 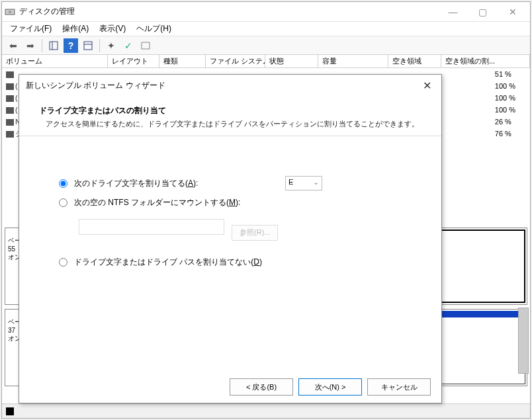 What do you see at coordinates (54, 46) in the screenshot?
I see `panel-icon` at bounding box center [54, 46].